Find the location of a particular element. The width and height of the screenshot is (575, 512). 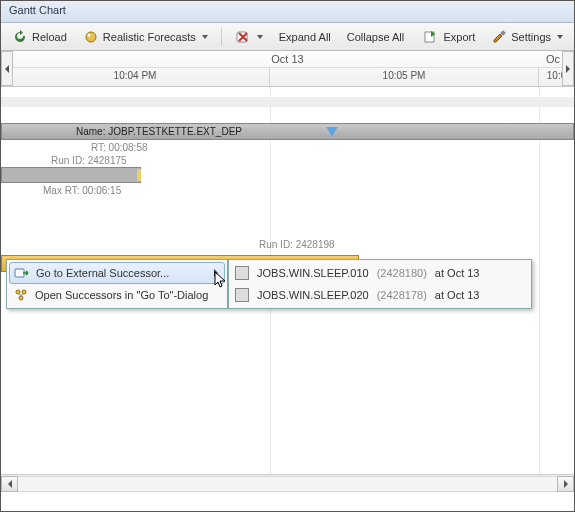

time-tick: 10:04 PM is located at coordinates (135, 77).